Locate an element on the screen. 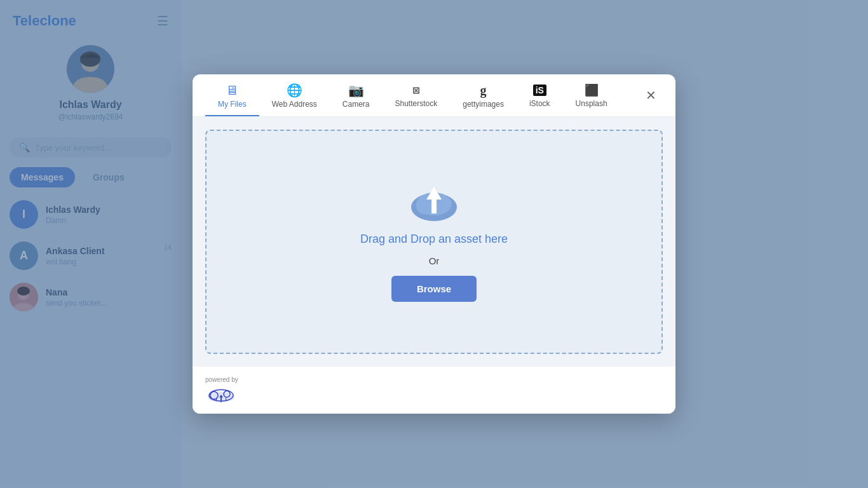 This screenshot has width=868, height=488. camera-label: Camera is located at coordinates (356, 104).